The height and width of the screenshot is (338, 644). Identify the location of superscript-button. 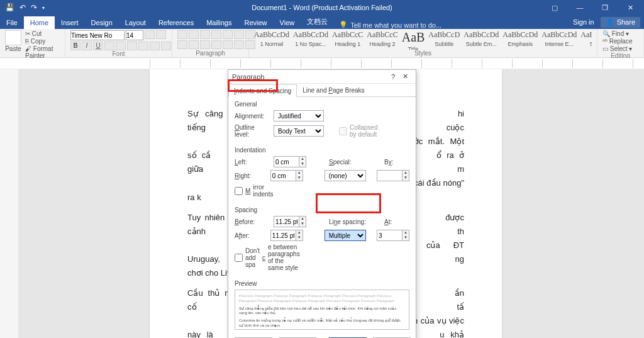
(132, 46).